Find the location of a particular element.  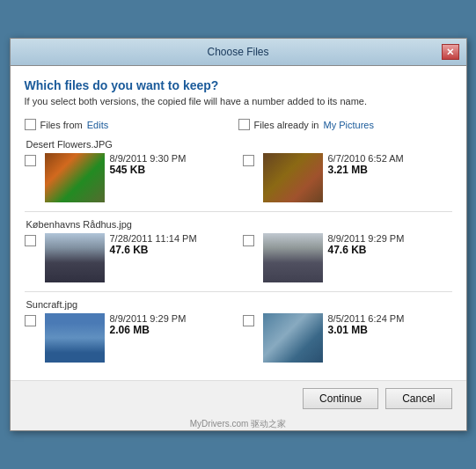

file-2-right-info: 8/5/2011 6:24 PM 3.01 MB is located at coordinates (366, 325).